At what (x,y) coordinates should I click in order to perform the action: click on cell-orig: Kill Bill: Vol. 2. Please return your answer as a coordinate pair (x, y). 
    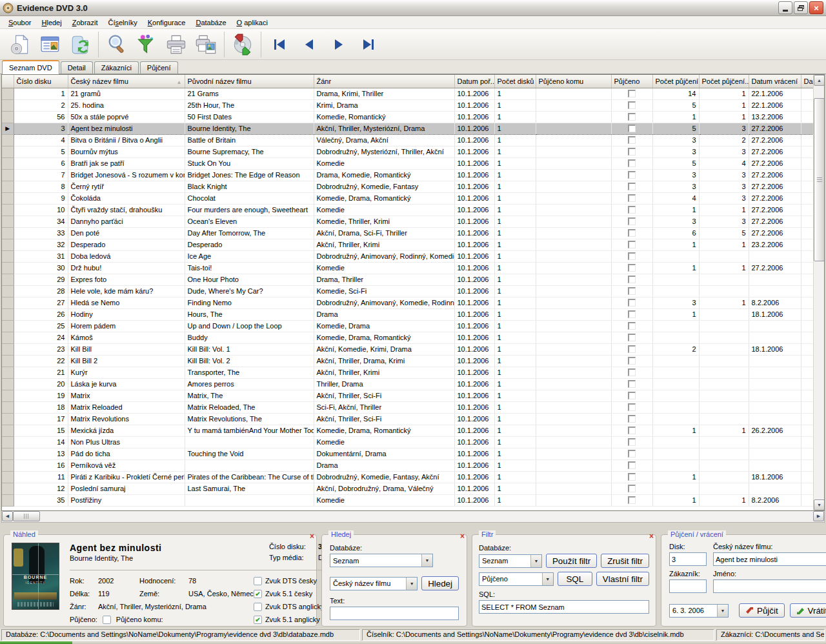
    Looking at the image, I should click on (249, 361).